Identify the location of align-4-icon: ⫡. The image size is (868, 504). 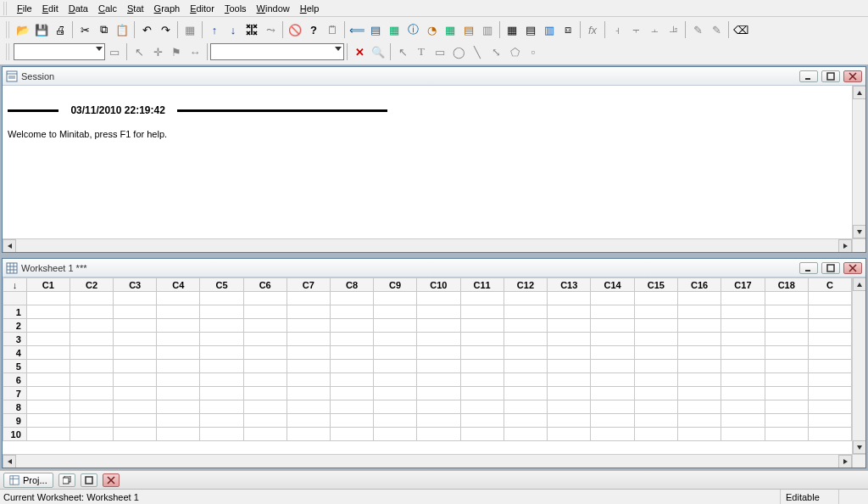
(673, 30).